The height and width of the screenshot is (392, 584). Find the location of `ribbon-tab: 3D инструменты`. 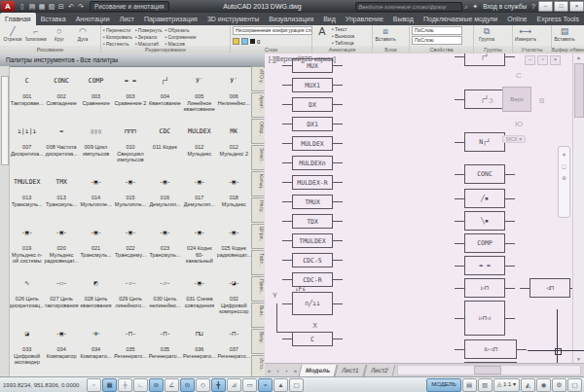

ribbon-tab: 3D инструменты is located at coordinates (234, 19).